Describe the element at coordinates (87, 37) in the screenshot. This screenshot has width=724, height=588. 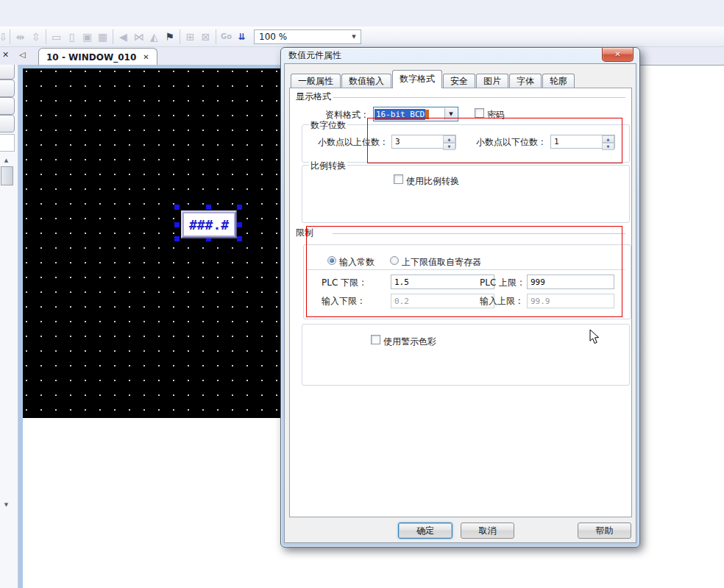
I see `resize-both-icon: ▣` at that location.